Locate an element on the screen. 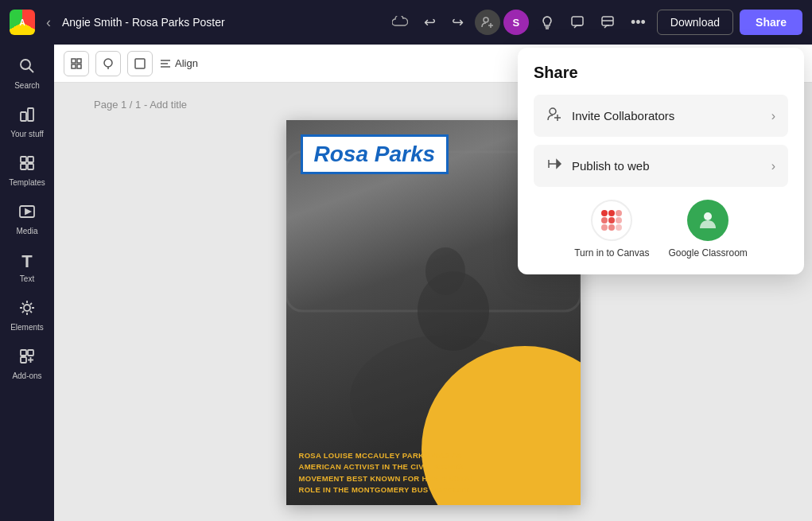 This screenshot has height=521, width=812. position-tool is located at coordinates (76, 64).